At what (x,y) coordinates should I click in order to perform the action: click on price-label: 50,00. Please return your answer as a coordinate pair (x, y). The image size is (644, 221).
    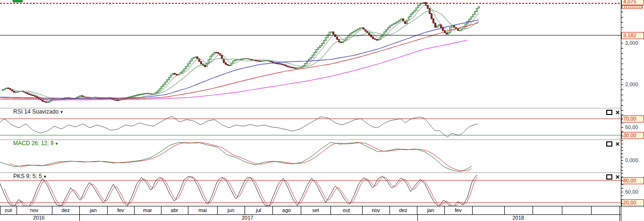
    Looking at the image, I should click on (632, 192).